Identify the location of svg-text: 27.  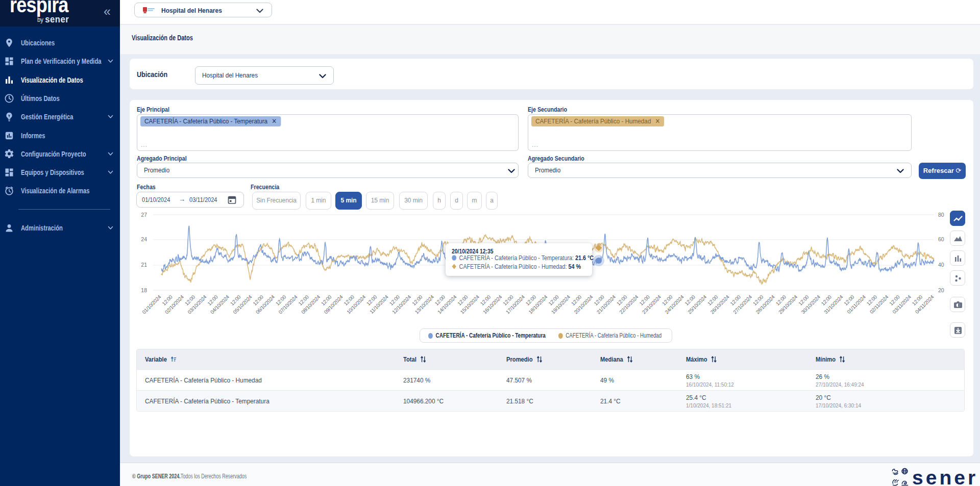
(144, 215).